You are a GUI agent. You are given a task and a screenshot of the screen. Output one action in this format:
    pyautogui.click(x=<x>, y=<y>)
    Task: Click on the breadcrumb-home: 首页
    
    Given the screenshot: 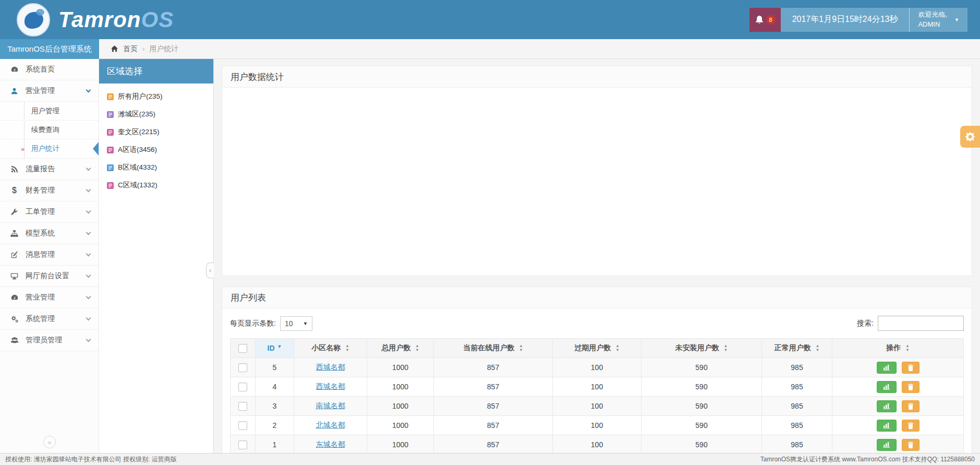 What is the action you would take?
    pyautogui.click(x=130, y=49)
    